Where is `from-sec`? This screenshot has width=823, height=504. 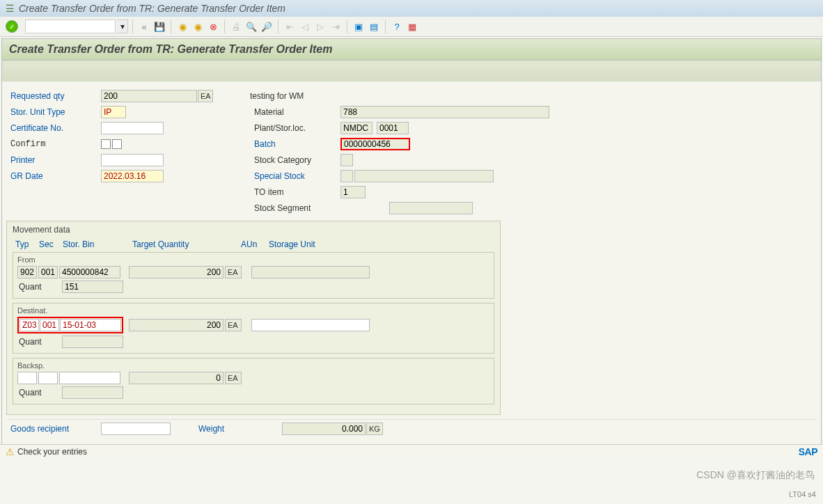
from-sec is located at coordinates (48, 272).